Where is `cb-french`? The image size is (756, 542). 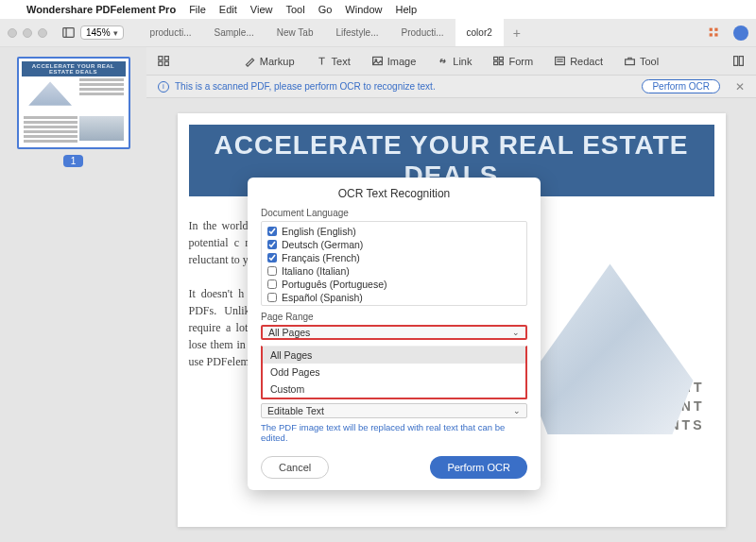 cb-french is located at coordinates (272, 258).